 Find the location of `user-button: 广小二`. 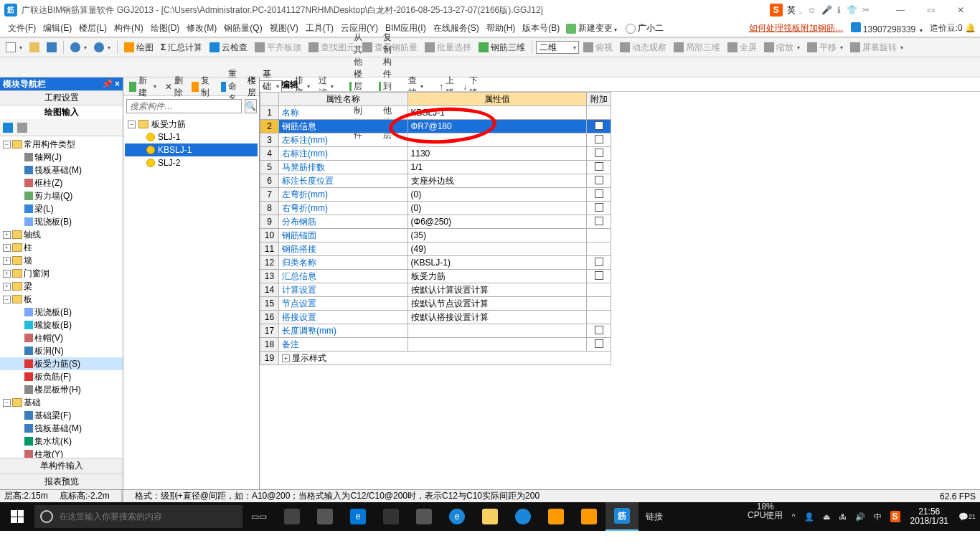

user-button: 广小二 is located at coordinates (644, 29).